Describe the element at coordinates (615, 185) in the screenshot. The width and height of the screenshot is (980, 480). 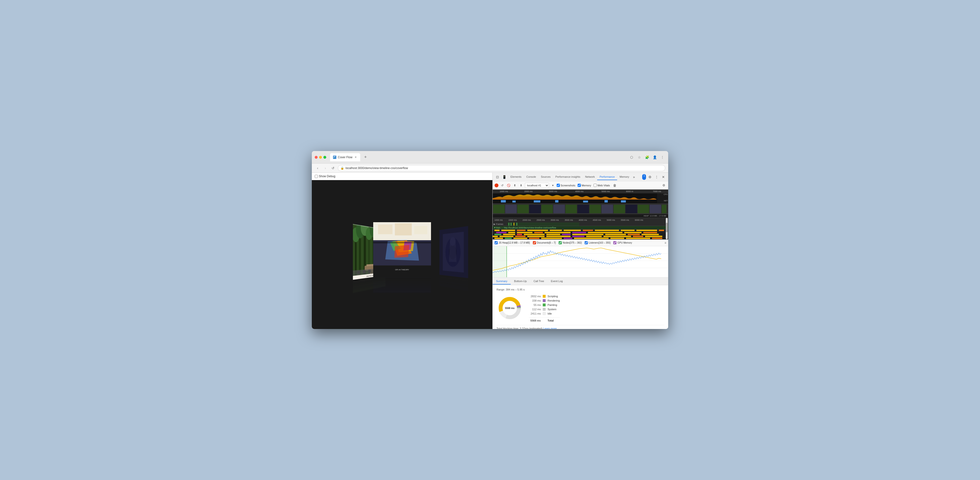
I see `clear-checkboxes-button: 🗑` at that location.